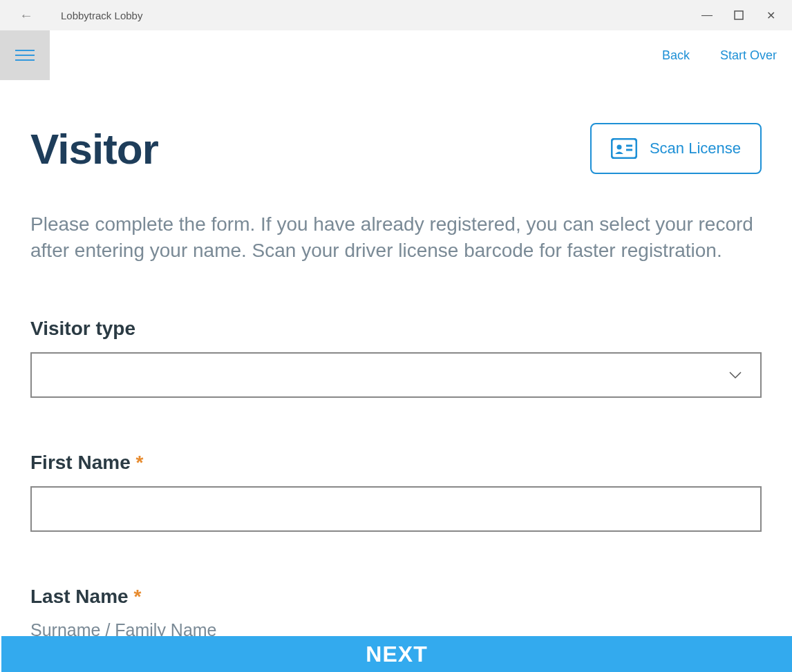 This screenshot has width=792, height=672. Describe the element at coordinates (25, 55) in the screenshot. I see `hamburger-icon` at that location.